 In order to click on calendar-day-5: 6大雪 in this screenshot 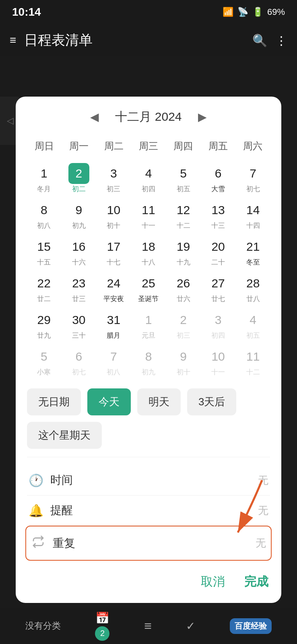, I will do `click(218, 178)`.